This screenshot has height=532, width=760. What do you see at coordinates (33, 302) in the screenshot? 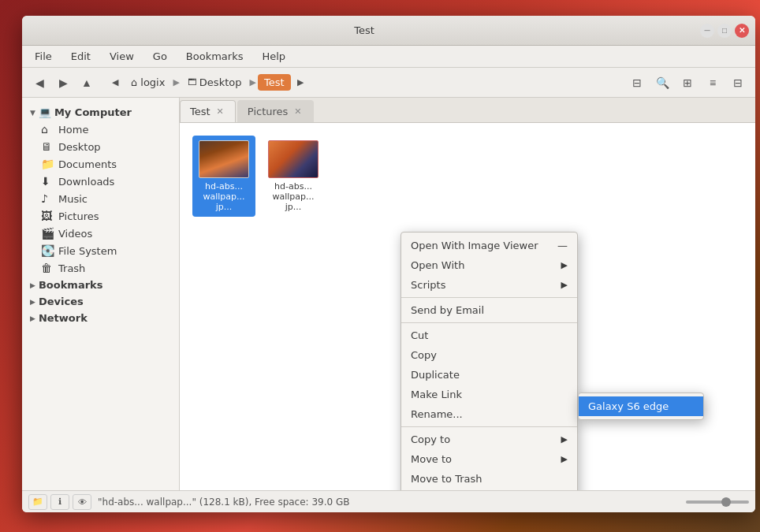
I see `devices-chevron: ▶` at bounding box center [33, 302].